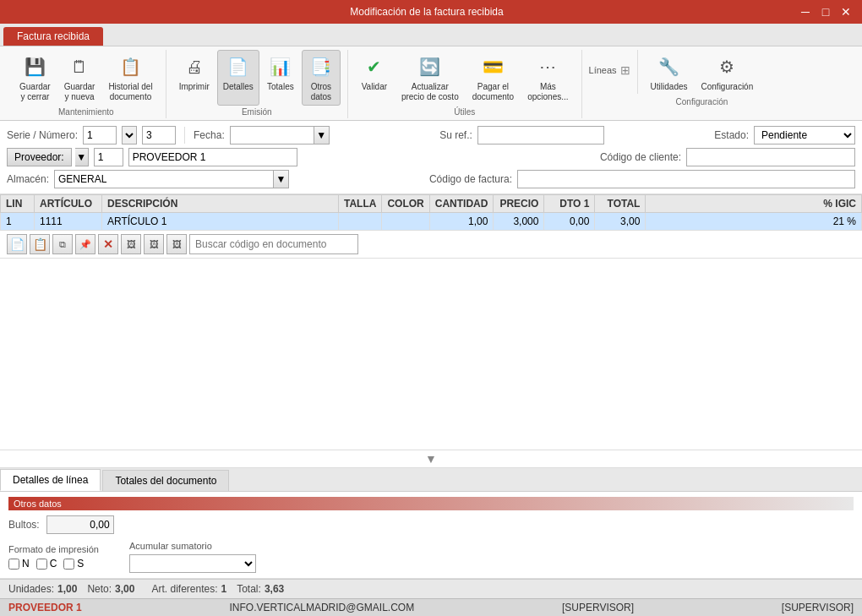 Image resolution: width=862 pixels, height=616 pixels. What do you see at coordinates (321, 78) in the screenshot?
I see `otros-datos-button: 📑 Otrosdatos` at bounding box center [321, 78].